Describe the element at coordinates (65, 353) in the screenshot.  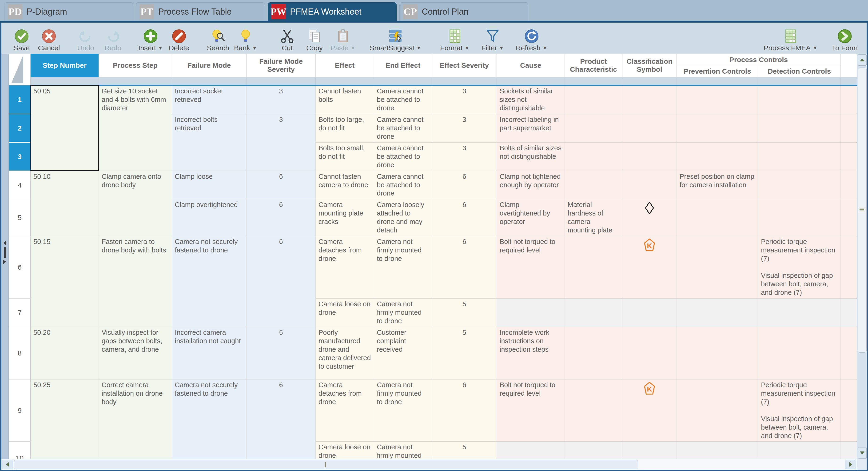
I see `cell-step-number: 50.20` at that location.